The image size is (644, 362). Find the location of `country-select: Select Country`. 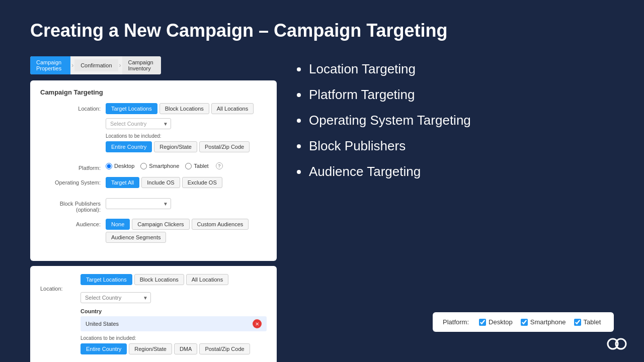

country-select: Select Country is located at coordinates (138, 124).